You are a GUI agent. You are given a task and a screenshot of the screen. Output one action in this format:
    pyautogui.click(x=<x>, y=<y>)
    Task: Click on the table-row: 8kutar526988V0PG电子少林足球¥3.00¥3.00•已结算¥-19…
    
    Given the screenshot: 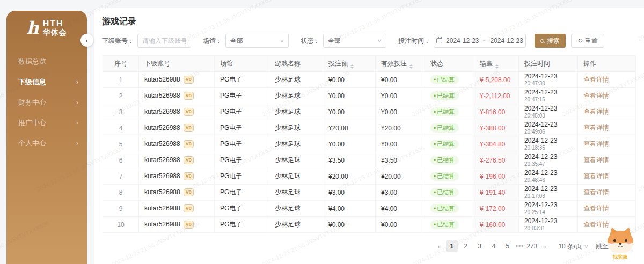 What is the action you would take?
    pyautogui.click(x=369, y=193)
    